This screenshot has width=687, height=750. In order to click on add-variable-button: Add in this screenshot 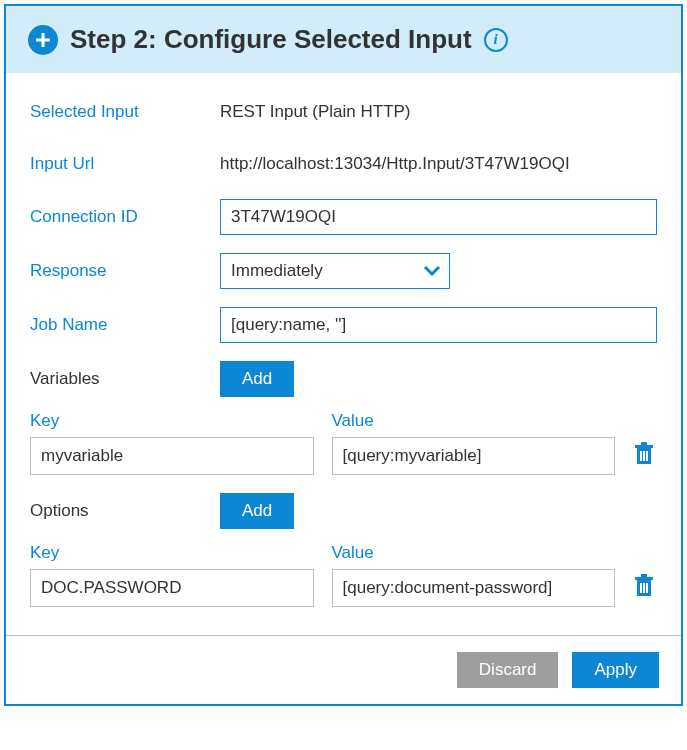, I will do `click(257, 379)`.